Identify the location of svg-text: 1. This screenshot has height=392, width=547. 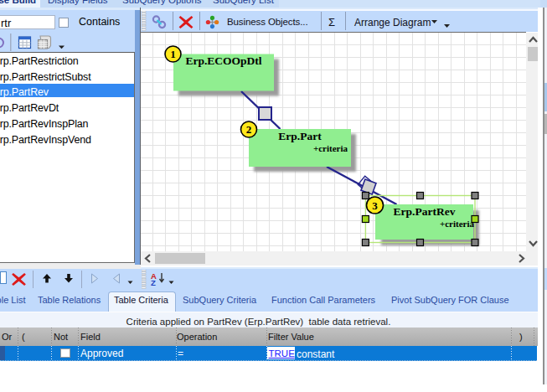
(173, 54).